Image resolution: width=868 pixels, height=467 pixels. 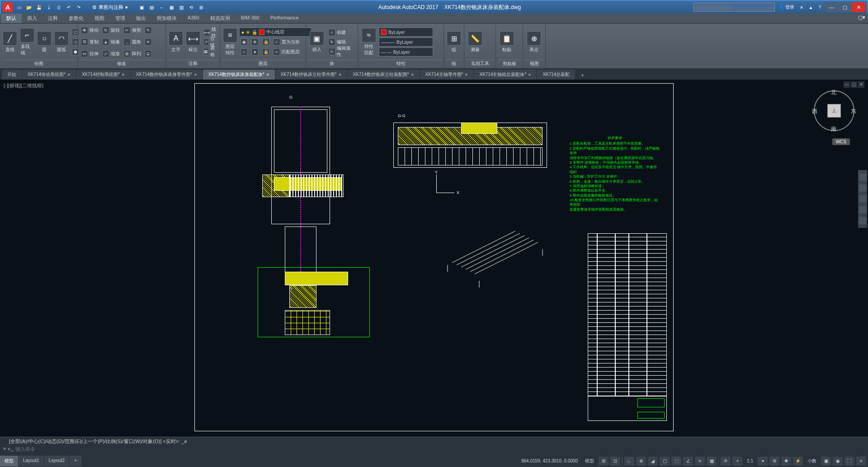 I want to click on polyline-button: ⌐多段线, so click(x=27, y=42).